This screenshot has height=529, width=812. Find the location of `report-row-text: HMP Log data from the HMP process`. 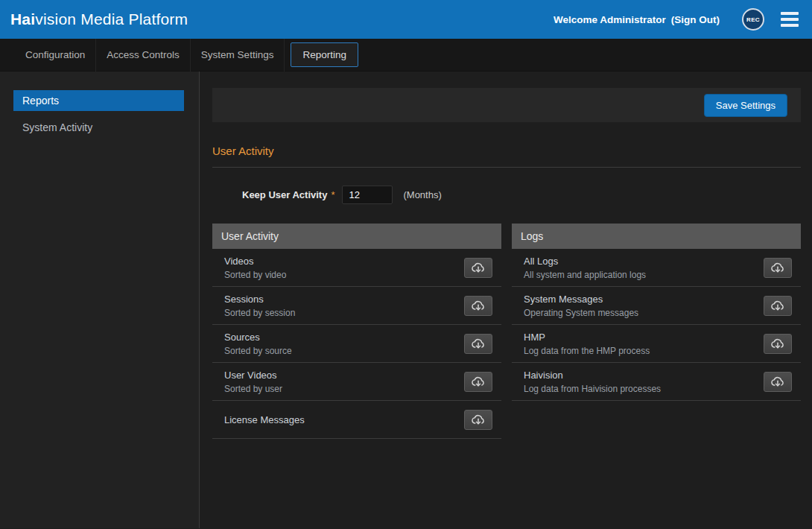

report-row-text: HMP Log data from the HMP process is located at coordinates (644, 344).